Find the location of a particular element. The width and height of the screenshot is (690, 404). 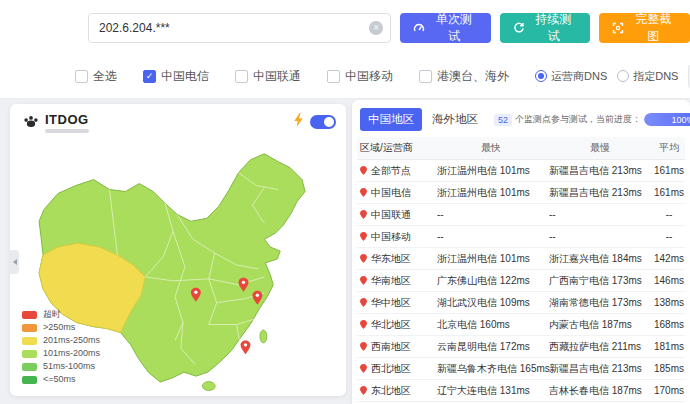

row-fastest: 新疆乌鲁木齐电信 165ms is located at coordinates (491, 369).